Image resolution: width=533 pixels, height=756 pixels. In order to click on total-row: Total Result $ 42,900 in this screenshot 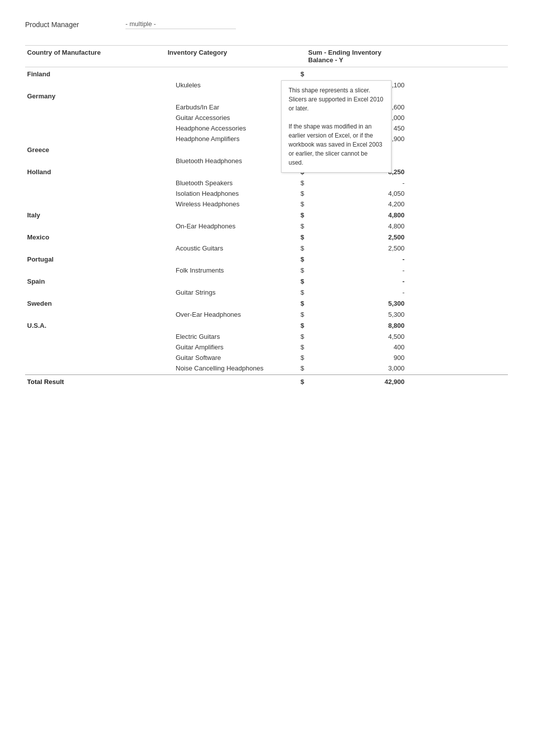, I will do `click(266, 382)`.